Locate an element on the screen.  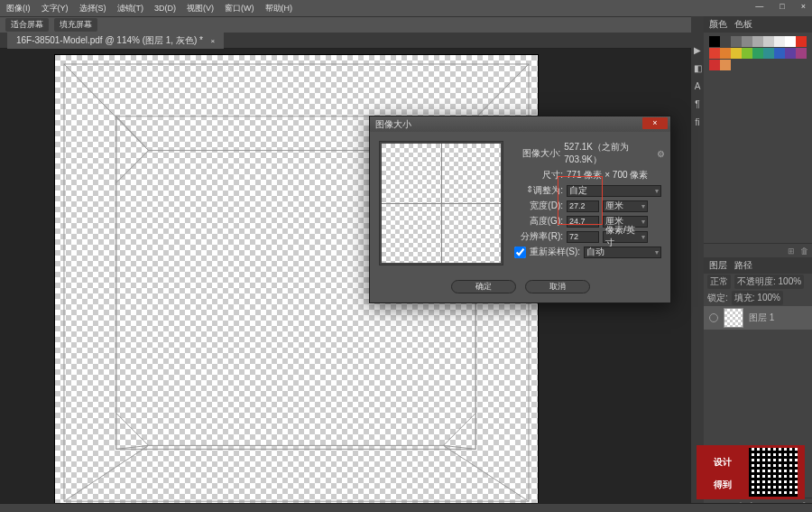
options-bar: 适合屏幕 填充屏幕 is located at coordinates (406, 24).